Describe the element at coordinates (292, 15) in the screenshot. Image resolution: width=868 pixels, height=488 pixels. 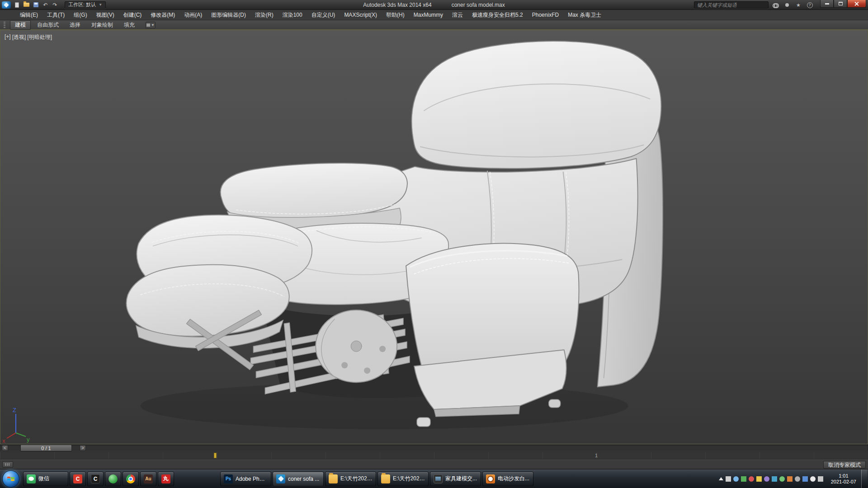
I see `menu-item: 渲染100` at that location.